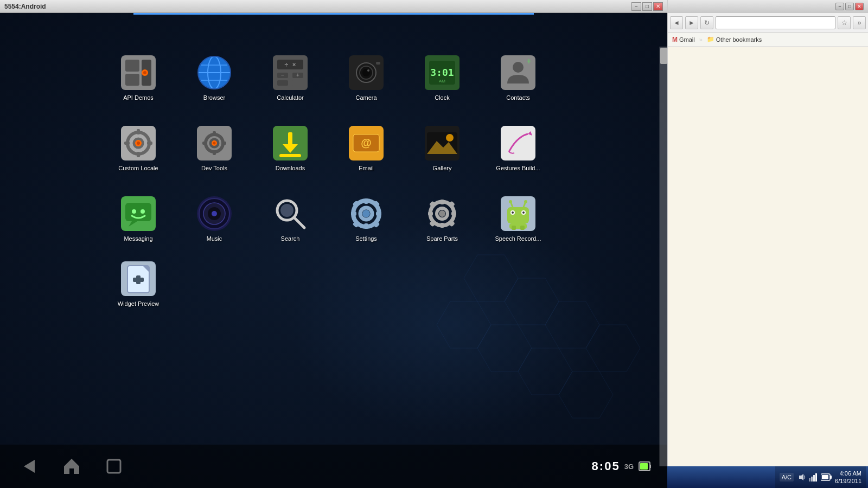  I want to click on app-icon-speech-record: Speech Record..., so click(518, 219).